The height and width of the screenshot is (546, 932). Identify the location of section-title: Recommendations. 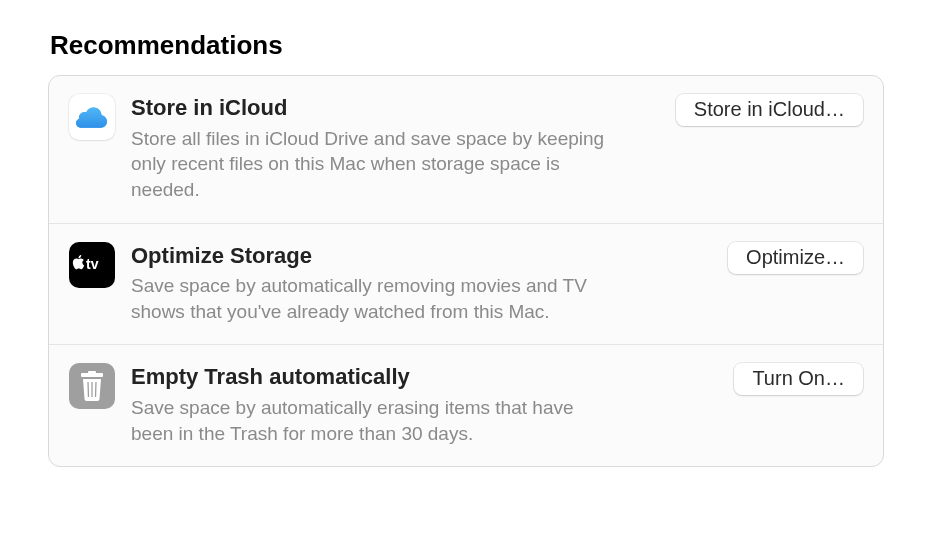
(466, 46).